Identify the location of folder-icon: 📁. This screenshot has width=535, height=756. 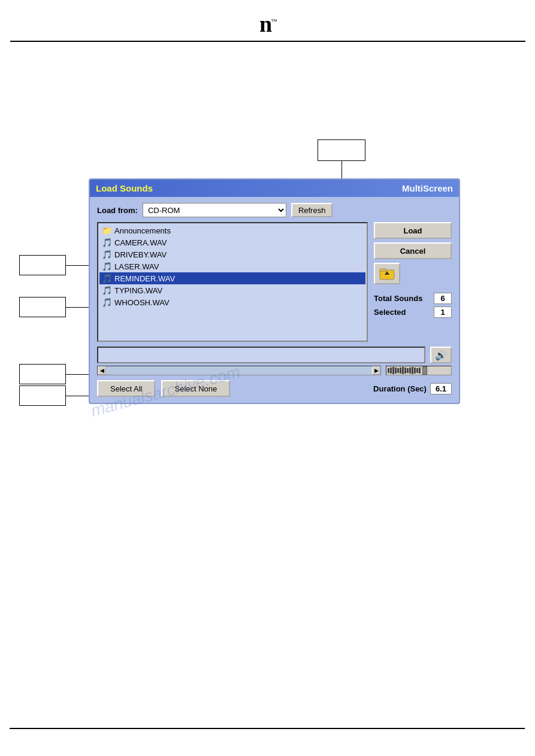
(107, 230).